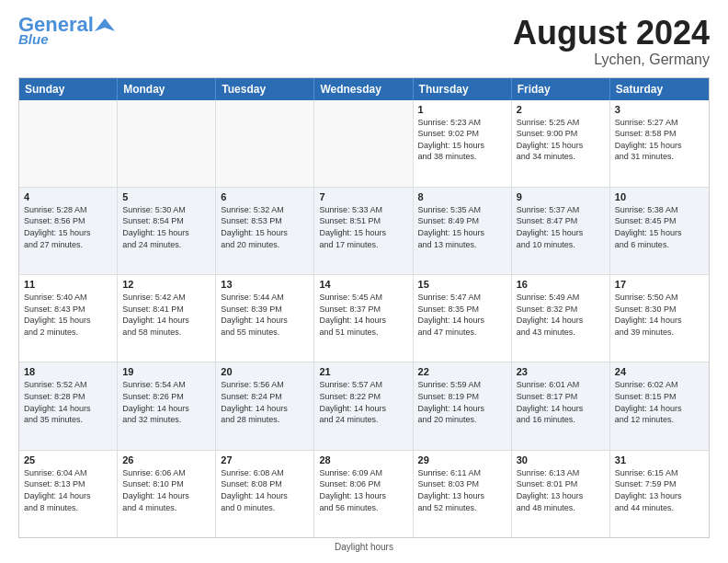  I want to click on cell-detail: Sunrise: 5:33 AM Sunset: 8:51 PM Dayligh…, so click(363, 227).